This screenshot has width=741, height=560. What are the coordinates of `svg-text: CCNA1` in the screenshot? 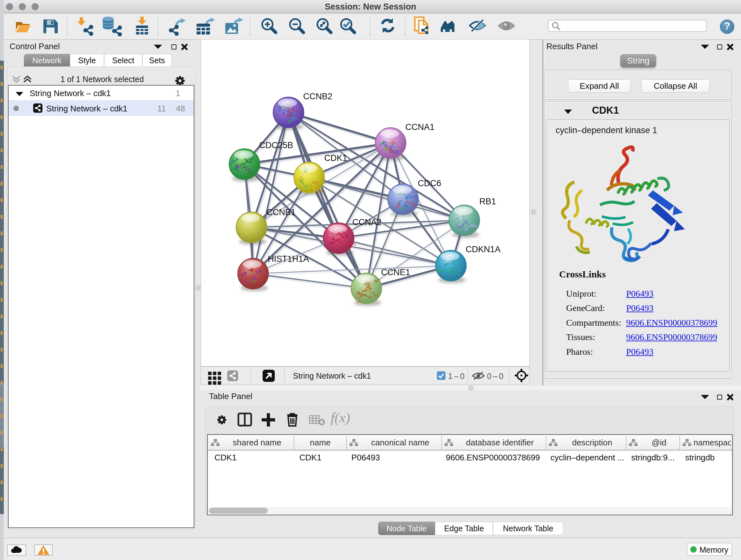 It's located at (420, 127).